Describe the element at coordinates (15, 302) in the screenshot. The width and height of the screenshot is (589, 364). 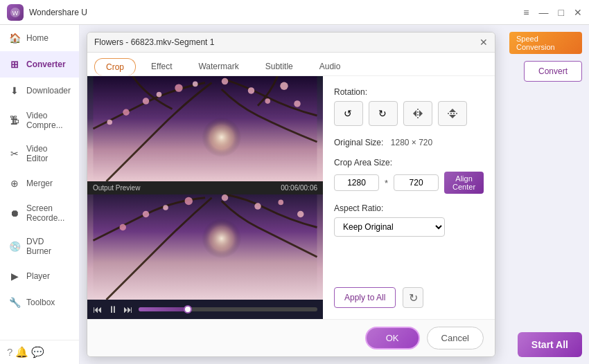
I see `toolbox-icon: 🔧` at that location.